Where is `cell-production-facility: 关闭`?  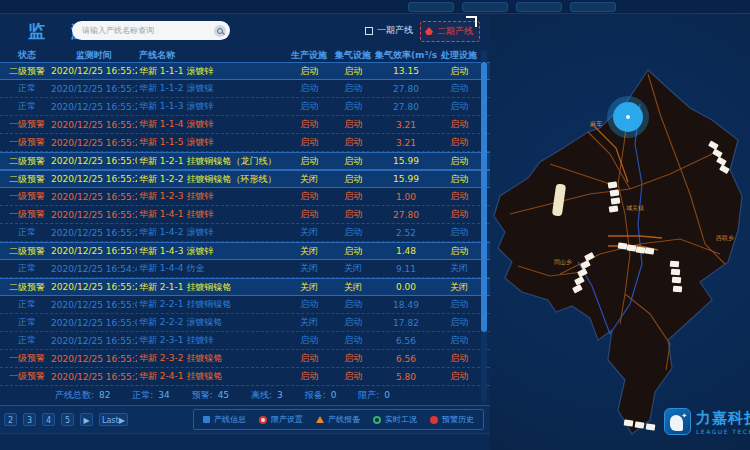 cell-production-facility: 关闭 is located at coordinates (309, 268).